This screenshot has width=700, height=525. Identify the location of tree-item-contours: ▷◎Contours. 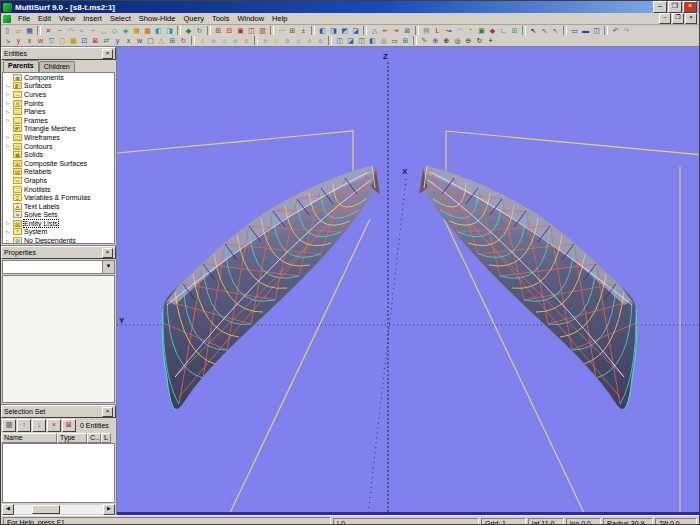
(58, 146).